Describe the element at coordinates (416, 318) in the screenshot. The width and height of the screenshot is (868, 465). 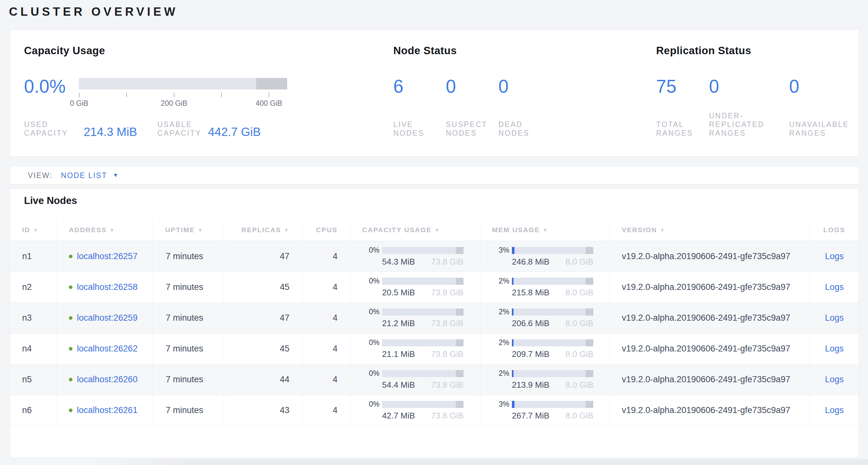
I see `capacity-usage-cell: 0% 21.2 MiB73.8 GiB` at that location.